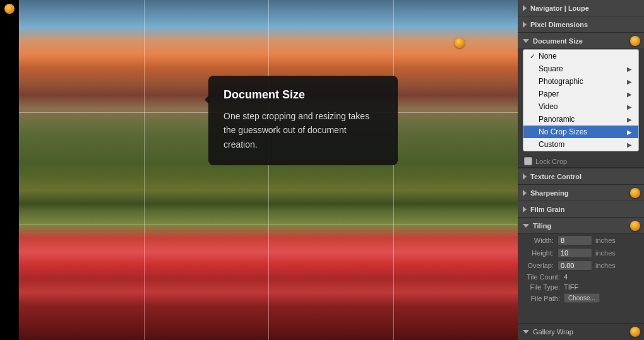 The image size is (644, 340). Describe the element at coordinates (575, 253) in the screenshot. I see `height-input` at that location.